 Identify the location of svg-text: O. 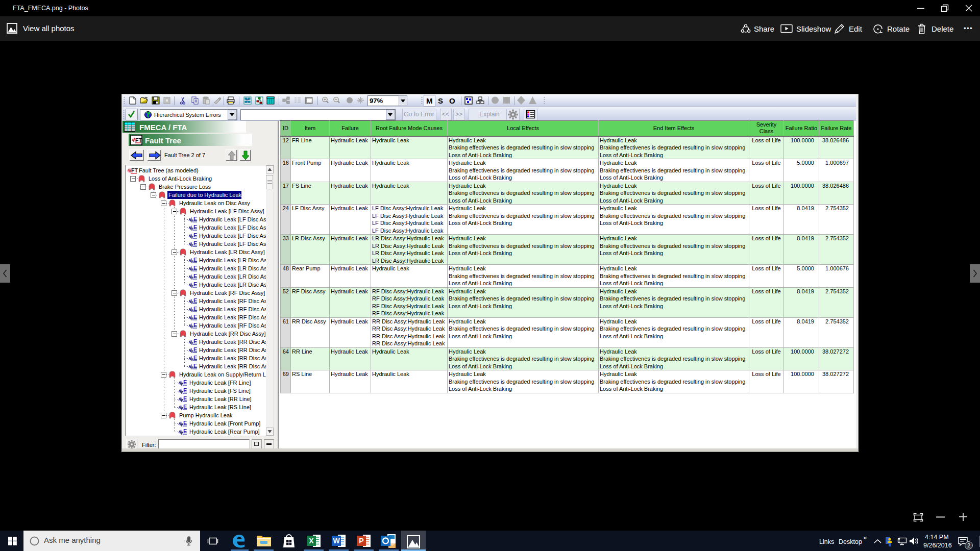
(452, 101).